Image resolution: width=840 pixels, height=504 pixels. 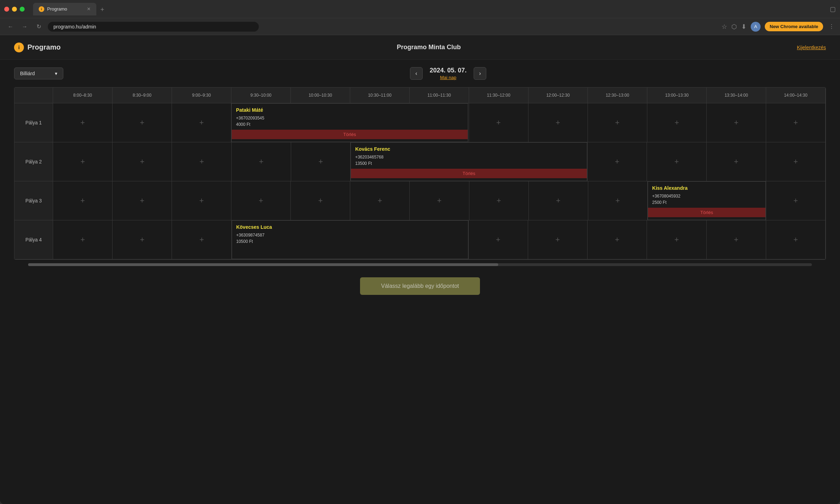 I want to click on slot-2-4: +, so click(x=321, y=162).